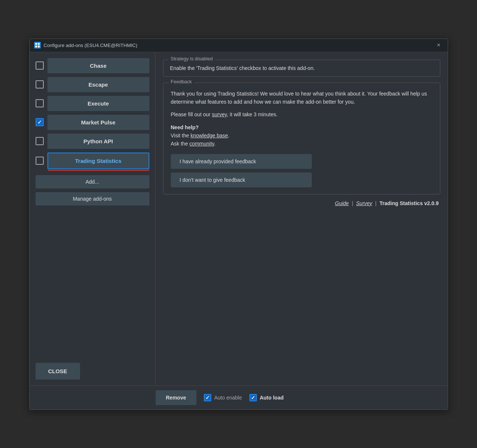 Image resolution: width=477 pixels, height=448 pixels. What do you see at coordinates (191, 114) in the screenshot?
I see `feedback-para2-prefix: Please fill out our` at bounding box center [191, 114].